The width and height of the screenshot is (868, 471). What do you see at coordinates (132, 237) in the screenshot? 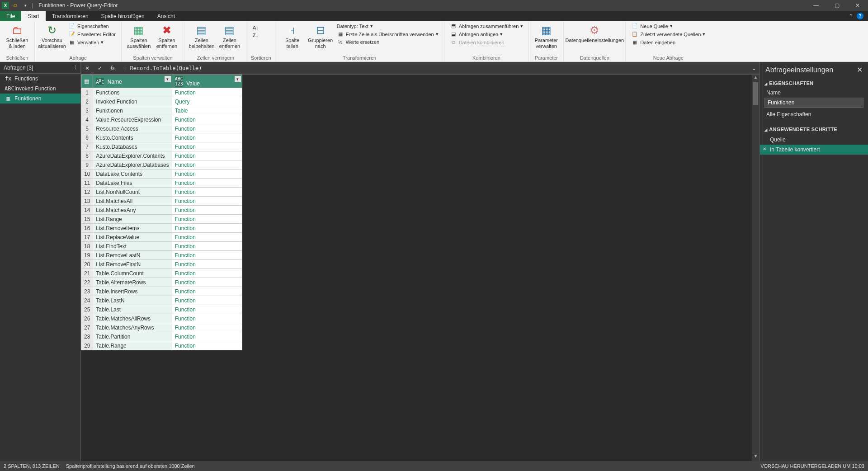
I see `cell-name: List.ReplaceValue` at bounding box center [132, 237].